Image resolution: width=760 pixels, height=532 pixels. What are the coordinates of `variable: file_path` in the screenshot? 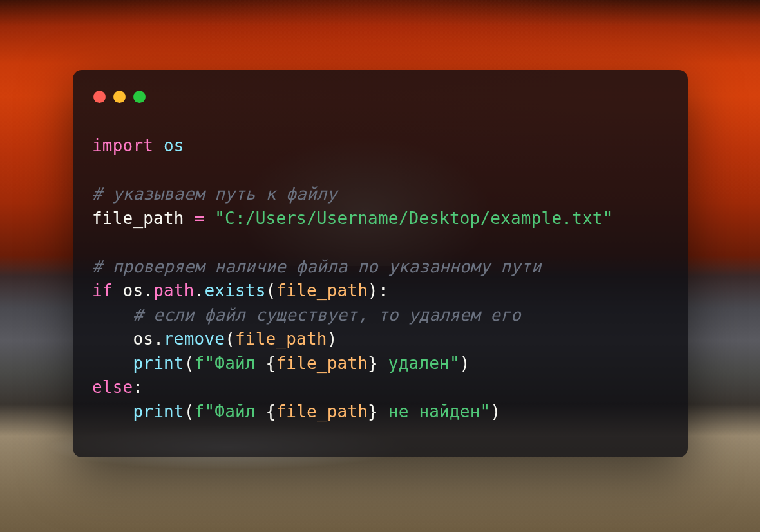 It's located at (138, 218).